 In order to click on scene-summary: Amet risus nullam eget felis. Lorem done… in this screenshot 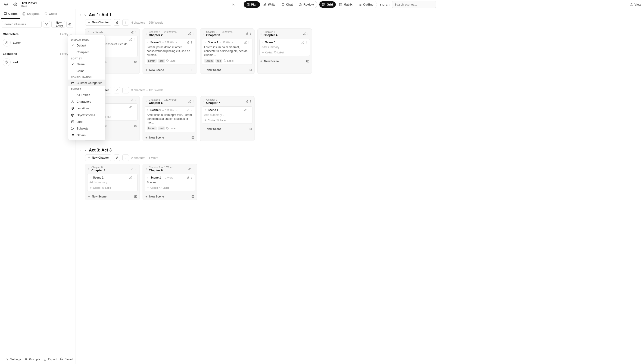, I will do `click(170, 119)`.